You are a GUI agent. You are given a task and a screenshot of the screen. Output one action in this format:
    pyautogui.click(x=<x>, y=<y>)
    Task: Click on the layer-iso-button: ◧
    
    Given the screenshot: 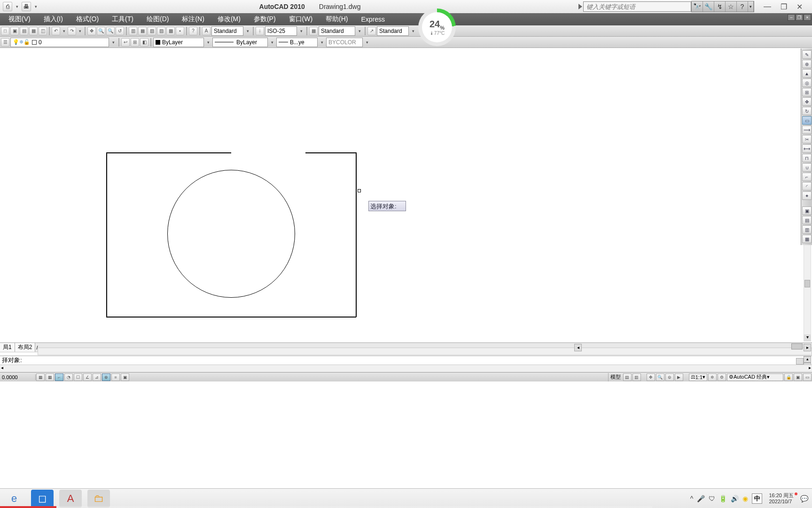 What is the action you would take?
    pyautogui.click(x=144, y=42)
    